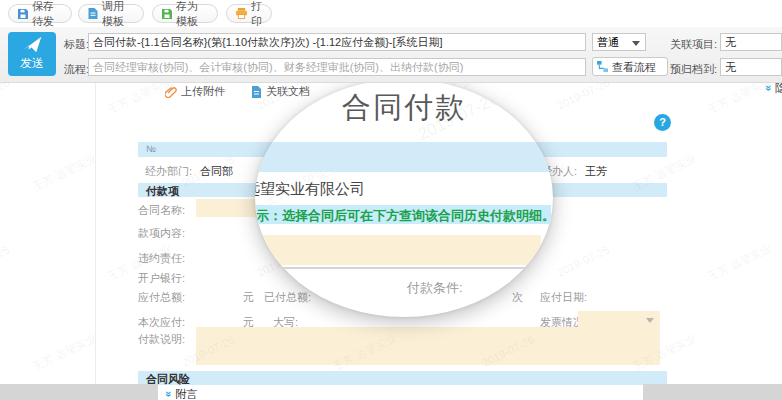 This screenshot has height=400, width=782. What do you see at coordinates (288, 92) in the screenshot?
I see `related-doc-label: 关联文档` at bounding box center [288, 92].